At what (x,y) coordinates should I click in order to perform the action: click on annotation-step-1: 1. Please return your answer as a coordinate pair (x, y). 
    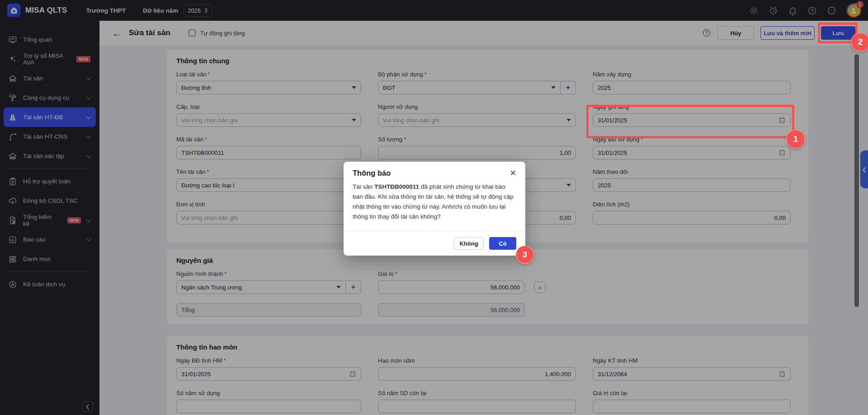
    Looking at the image, I should click on (796, 139).